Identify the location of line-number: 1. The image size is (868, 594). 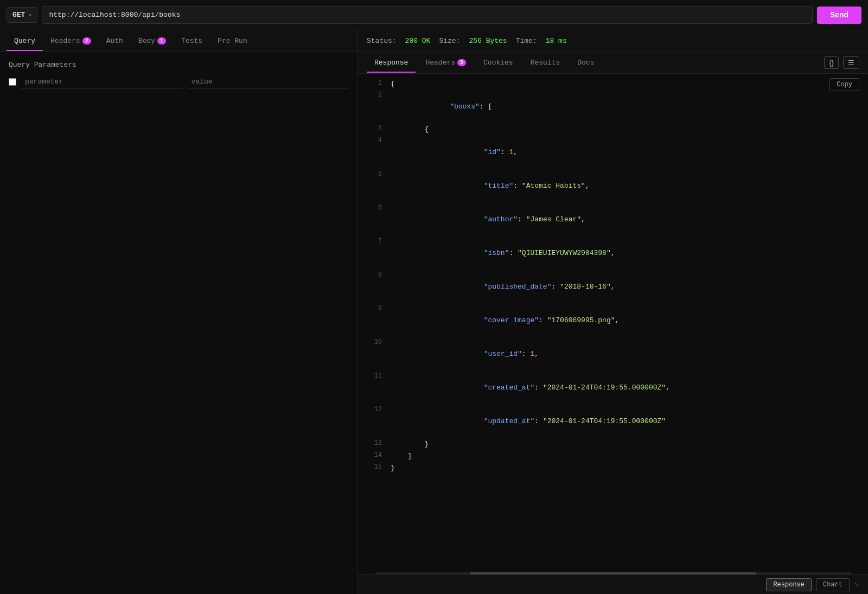
(374, 82).